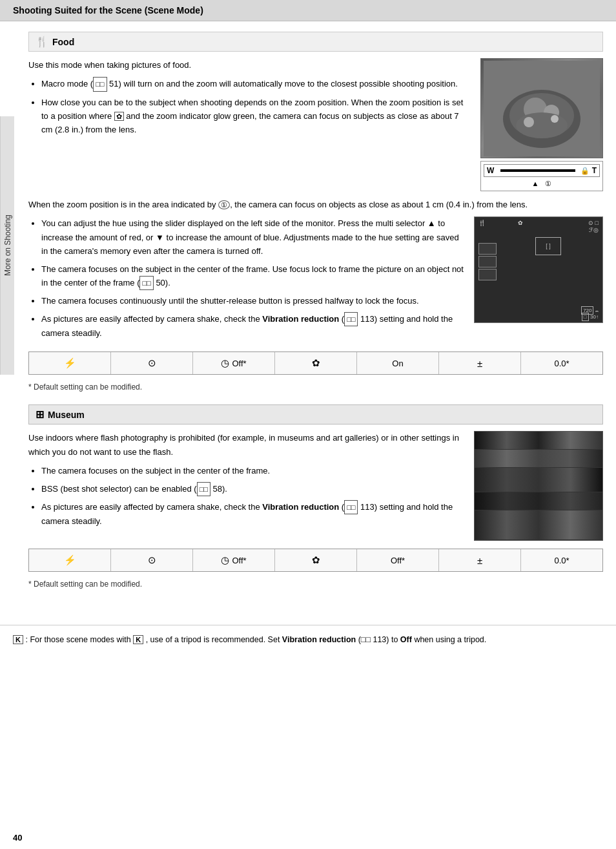  What do you see at coordinates (301, 319) in the screenshot?
I see `vibration-reduction-text-1: Vibration reduction` at bounding box center [301, 319].